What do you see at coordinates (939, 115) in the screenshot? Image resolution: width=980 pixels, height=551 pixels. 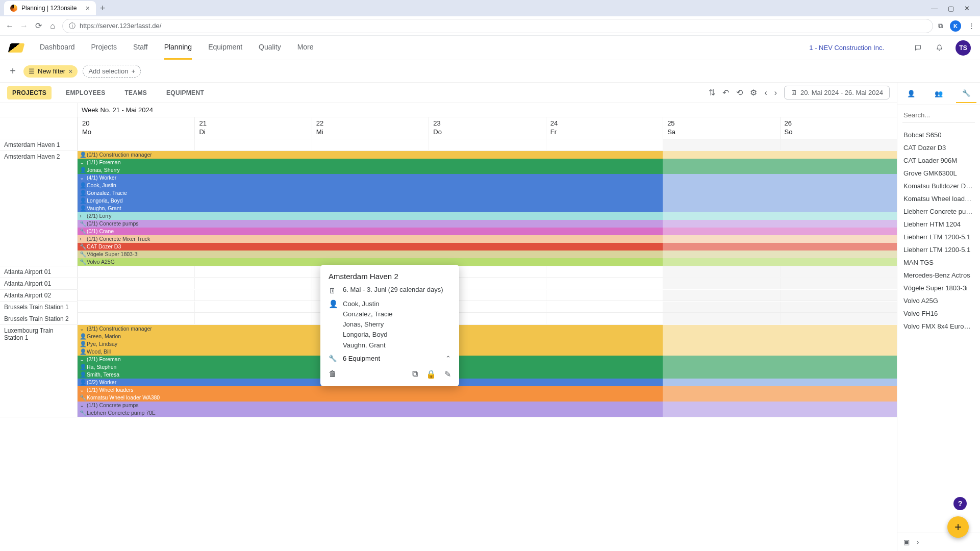 I see `sidebar-search-input` at bounding box center [939, 115].